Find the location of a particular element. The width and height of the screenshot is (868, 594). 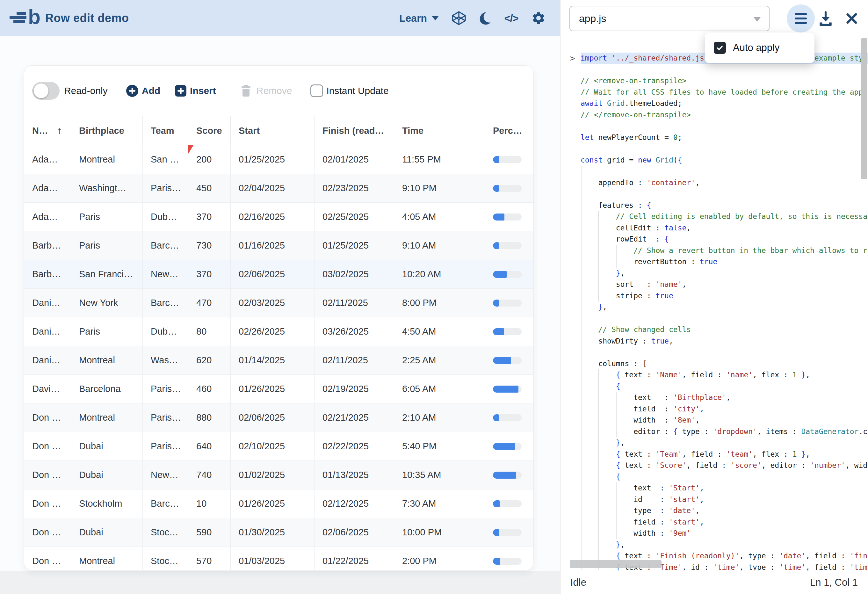

cell-start: 01/26/2025 is located at coordinates (273, 389).